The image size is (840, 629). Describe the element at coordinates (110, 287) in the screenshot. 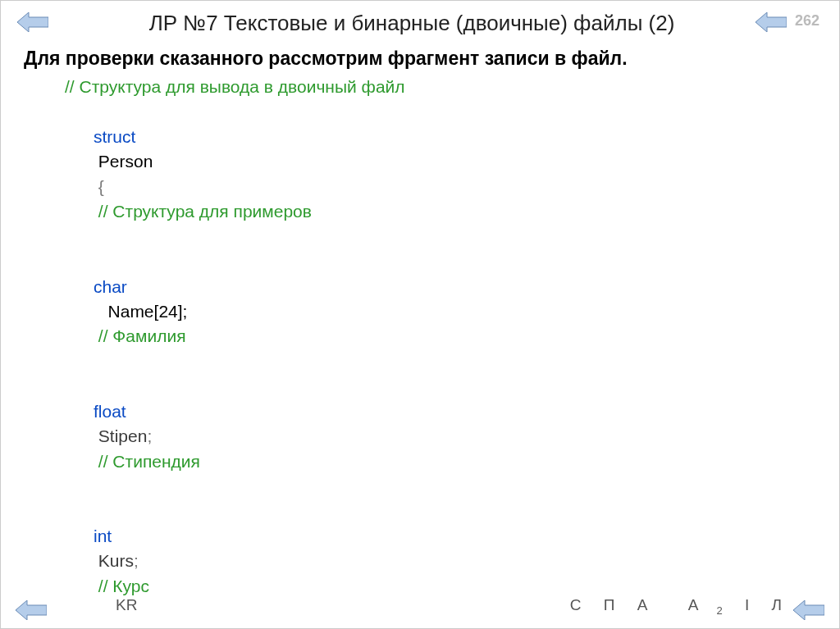

I see `code-keyword: char` at that location.